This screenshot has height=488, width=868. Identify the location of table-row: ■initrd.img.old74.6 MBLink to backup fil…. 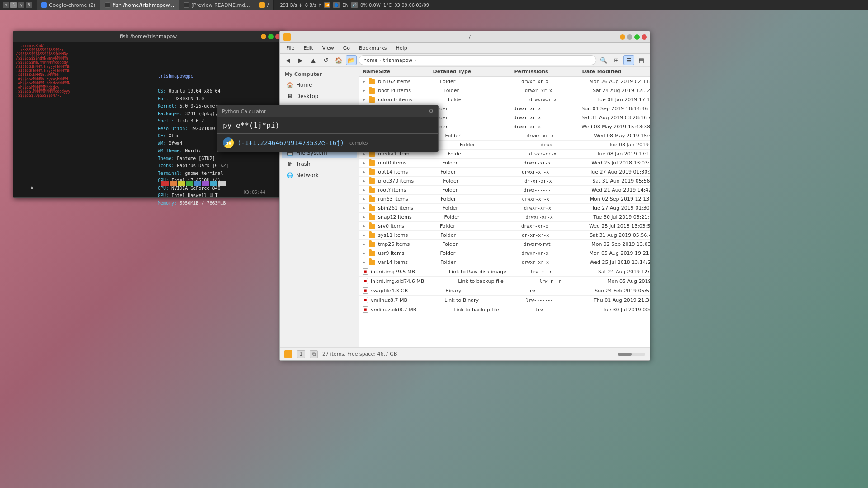
(505, 281).